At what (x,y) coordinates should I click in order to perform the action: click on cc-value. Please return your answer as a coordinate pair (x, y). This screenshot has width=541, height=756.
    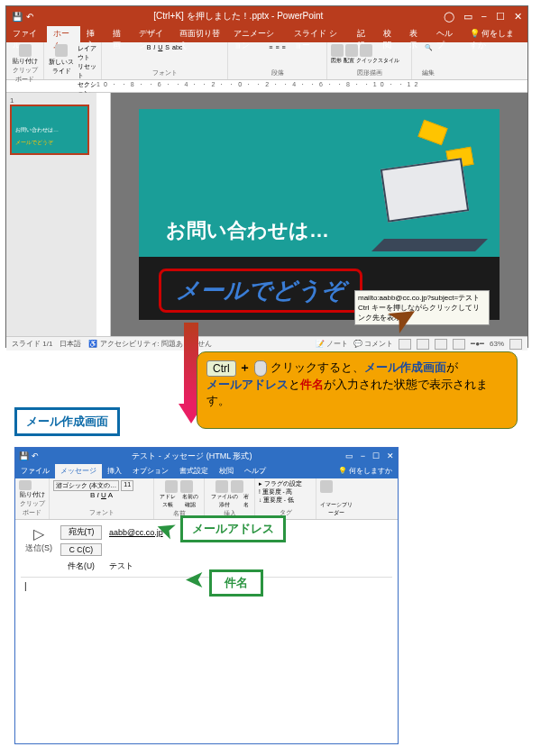
    Looking at the image, I should click on (249, 550).